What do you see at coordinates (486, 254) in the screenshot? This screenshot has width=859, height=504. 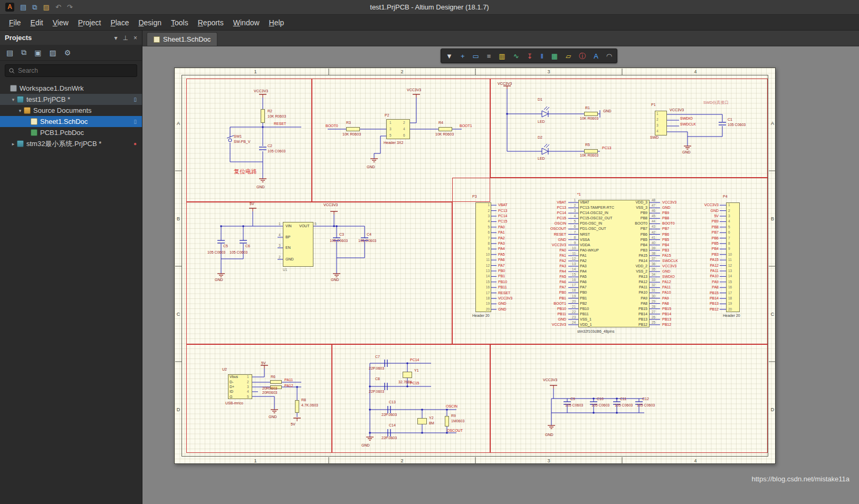 I see `pin-number: 10` at bounding box center [486, 254].